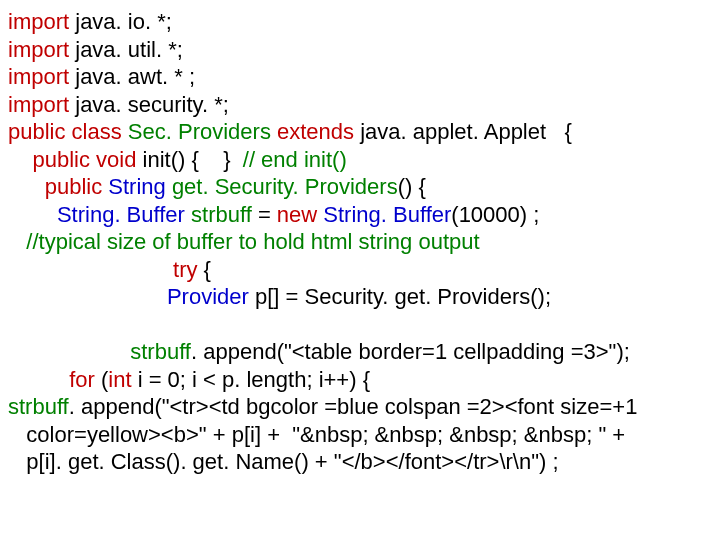 This screenshot has width=720, height=540. Describe the element at coordinates (360, 297) in the screenshot. I see `code-line-11: Provider p[] = Security. get. Providers(…` at that location.